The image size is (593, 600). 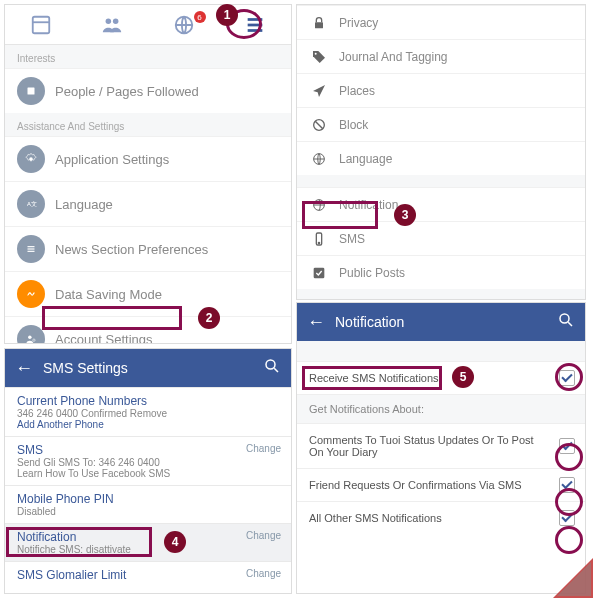 I want to click on block-icon, so click(x=319, y=125).